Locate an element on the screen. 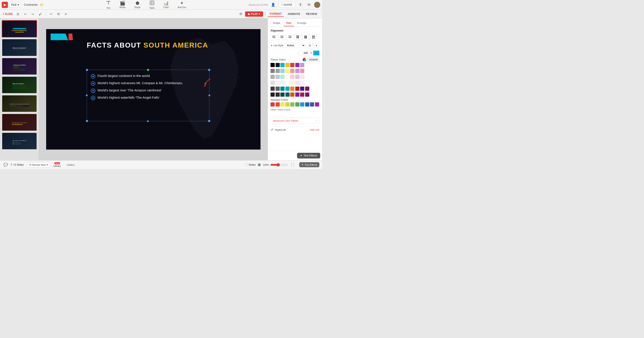  paint-btn: 🖌 is located at coordinates (40, 14).